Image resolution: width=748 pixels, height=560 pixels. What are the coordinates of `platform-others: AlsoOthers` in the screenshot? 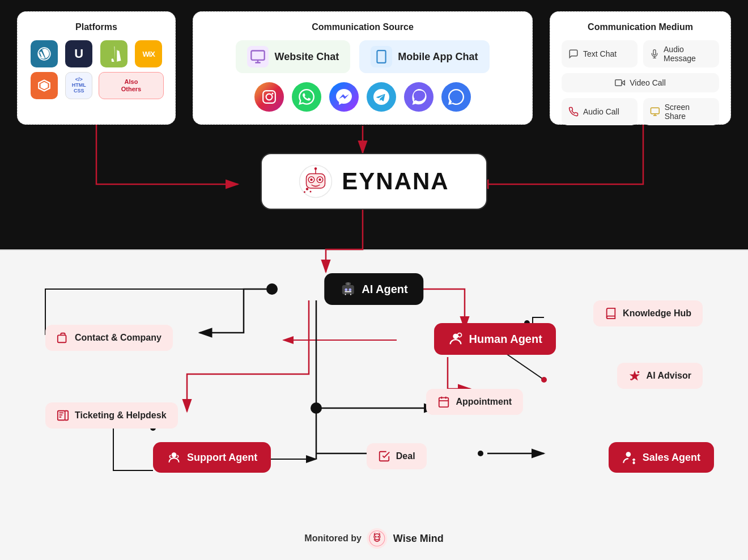 It's located at (131, 86).